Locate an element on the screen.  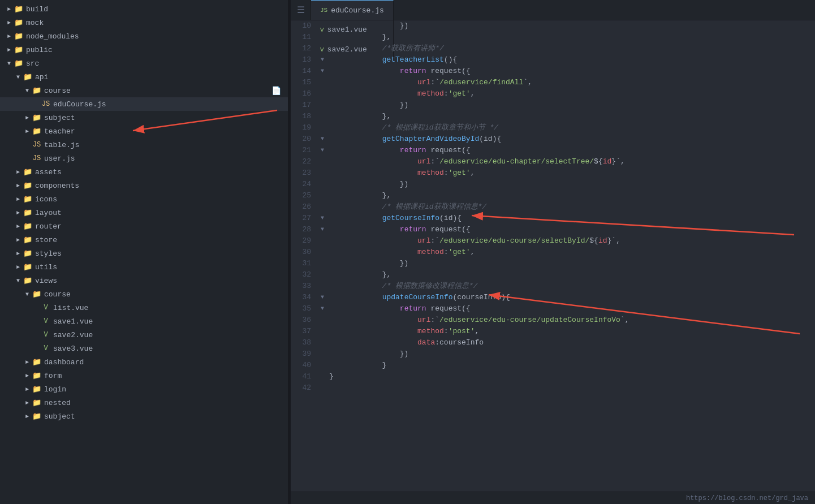
fold-icon-27: ▼ is located at coordinates (322, 218).